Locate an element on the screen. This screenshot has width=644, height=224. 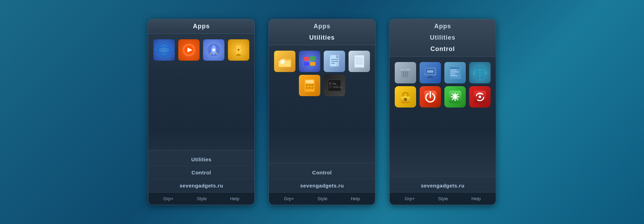
grp-btn-1: Grp+ is located at coordinates (168, 198).